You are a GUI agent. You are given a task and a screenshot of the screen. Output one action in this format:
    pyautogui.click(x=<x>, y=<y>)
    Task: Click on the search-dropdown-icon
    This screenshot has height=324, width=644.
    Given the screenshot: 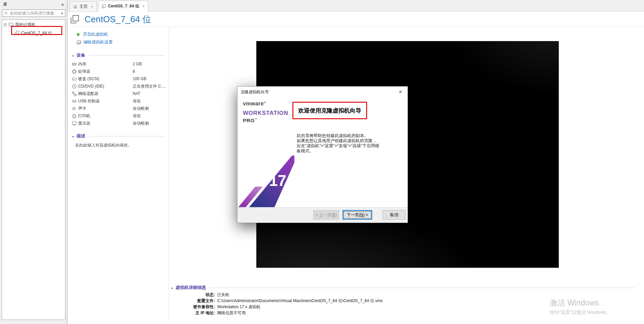 What is the action you would take?
    pyautogui.click(x=62, y=13)
    